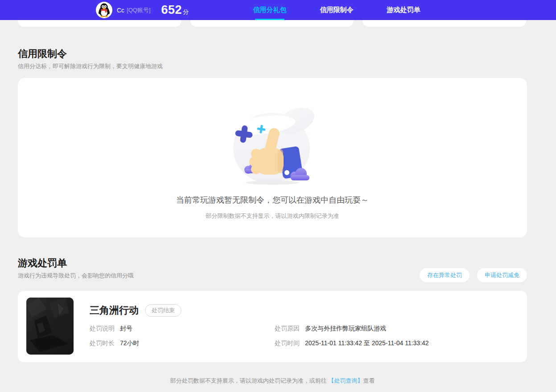 The height and width of the screenshot is (392, 556). Describe the element at coordinates (50, 326) in the screenshot. I see `game-thumbnail` at that location.